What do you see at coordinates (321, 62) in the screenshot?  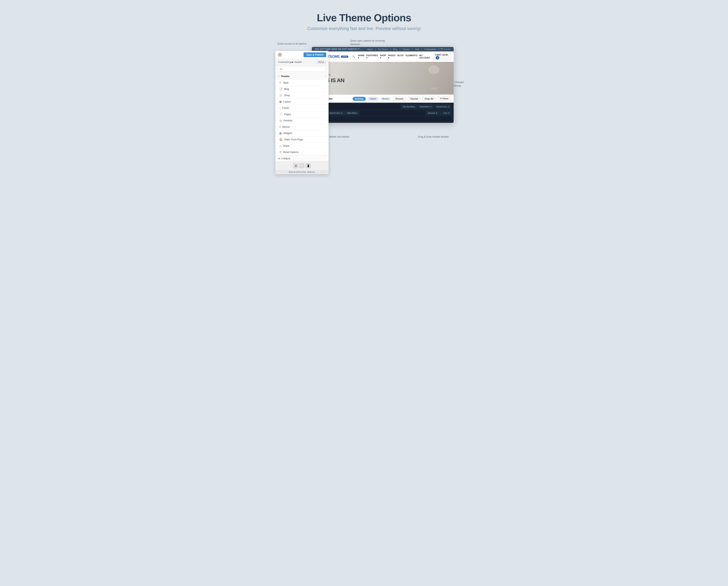 I see `reset-button: Reset` at bounding box center [321, 62].